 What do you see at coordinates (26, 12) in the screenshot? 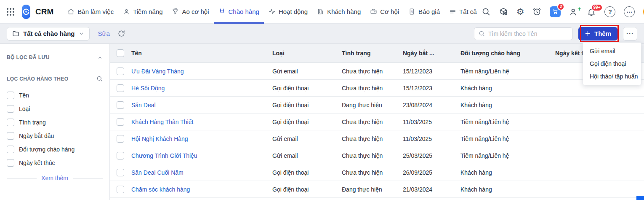
I see `crm-app-logo-icon` at bounding box center [26, 12].